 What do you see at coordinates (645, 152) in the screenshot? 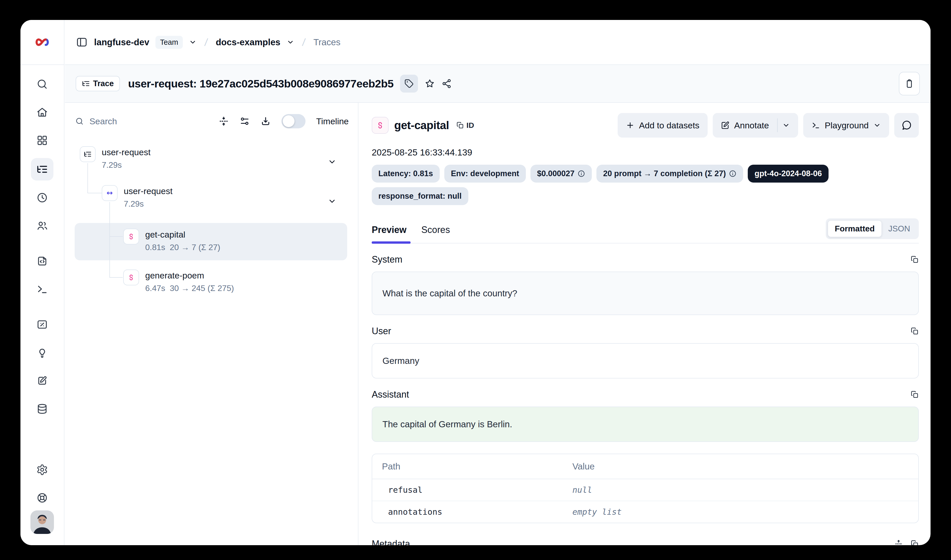
I see `observation-timestamp: 2025-08-25 16:33:44.139` at bounding box center [645, 152].